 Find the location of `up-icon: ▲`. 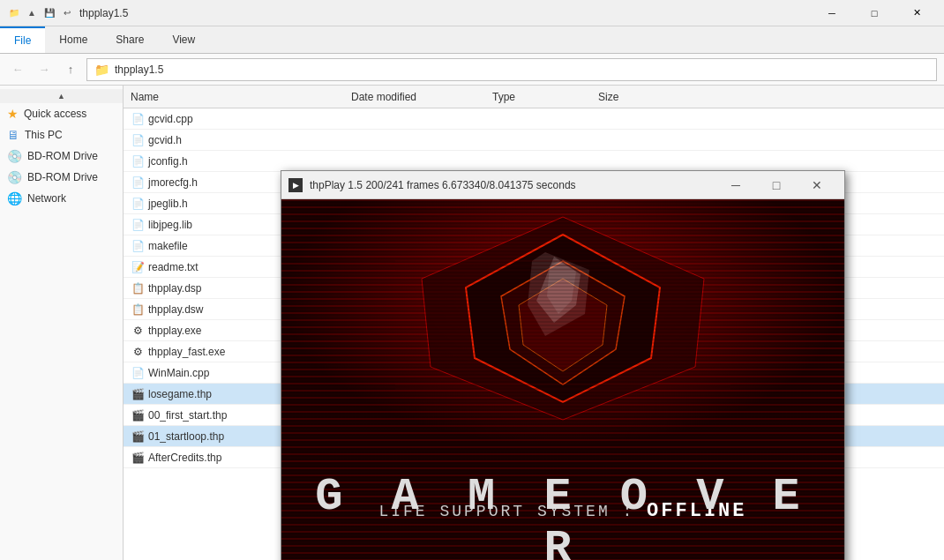

up-icon: ▲ is located at coordinates (32, 13).